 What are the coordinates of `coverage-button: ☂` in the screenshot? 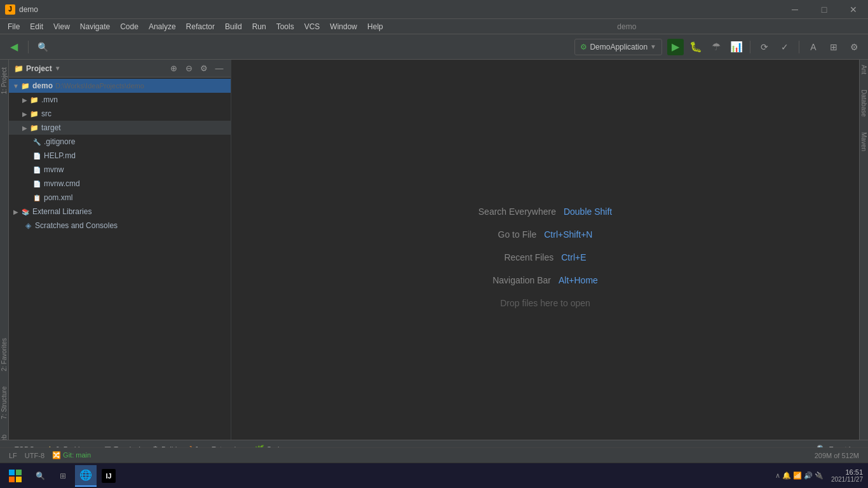 It's located at (716, 47).